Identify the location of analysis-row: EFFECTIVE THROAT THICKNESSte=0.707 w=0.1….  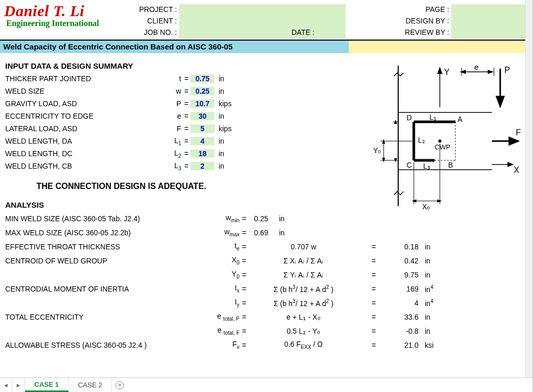
(266, 247).